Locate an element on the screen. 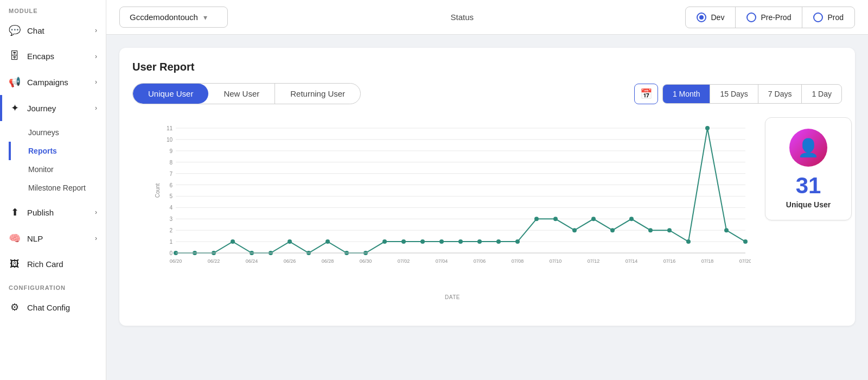 The height and width of the screenshot is (380, 868). config-label: CONFIGURATION is located at coordinates (53, 286).